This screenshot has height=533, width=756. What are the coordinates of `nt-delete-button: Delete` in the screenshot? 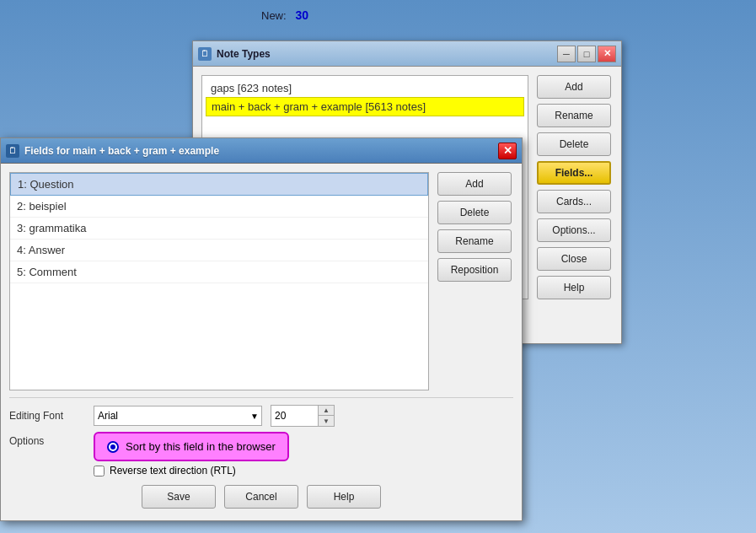 It's located at (574, 144).